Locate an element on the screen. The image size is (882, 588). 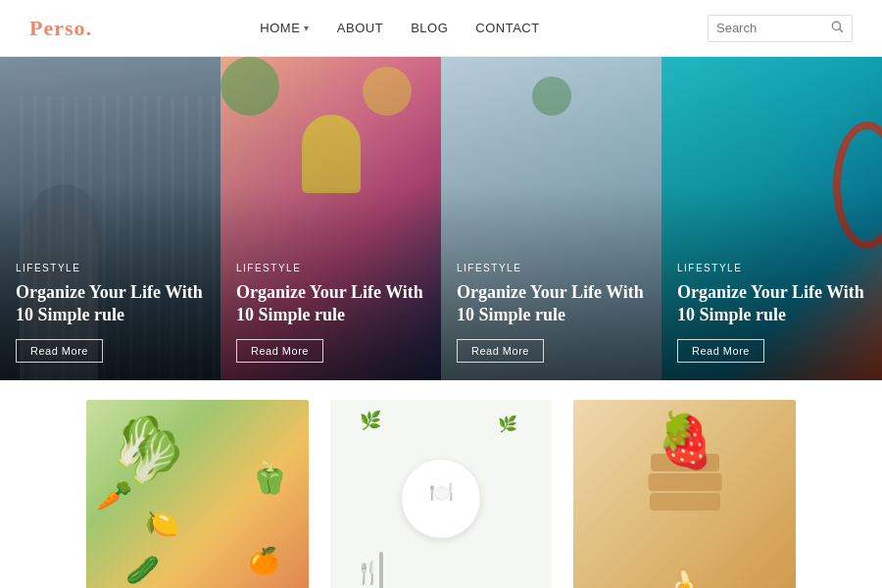
grid-img-bg-1: 🥬 🥕 🍋 🫑 🥒 🍊 is located at coordinates (198, 494).